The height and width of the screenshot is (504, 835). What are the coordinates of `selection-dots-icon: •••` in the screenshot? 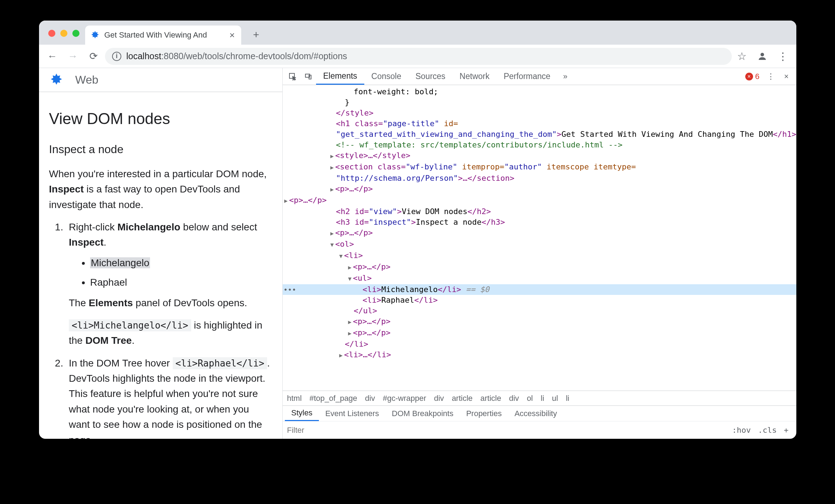 It's located at (290, 290).